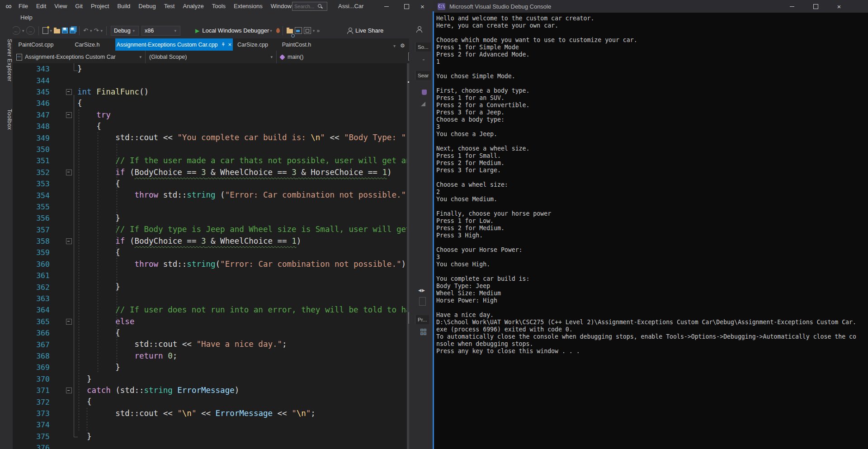 The height and width of the screenshot is (449, 868). Describe the element at coordinates (230, 44) in the screenshot. I see `tab-close-icon: ×` at that location.